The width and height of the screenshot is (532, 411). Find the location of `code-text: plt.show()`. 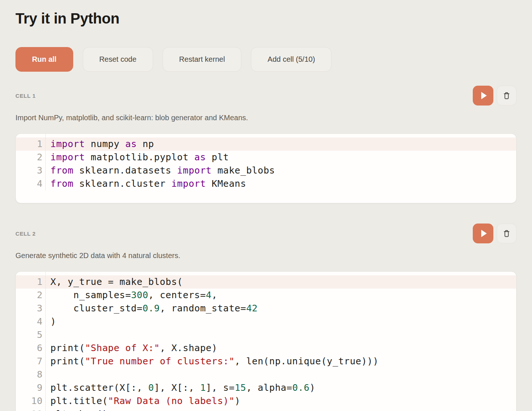

code-text: plt.show() is located at coordinates (77, 410).